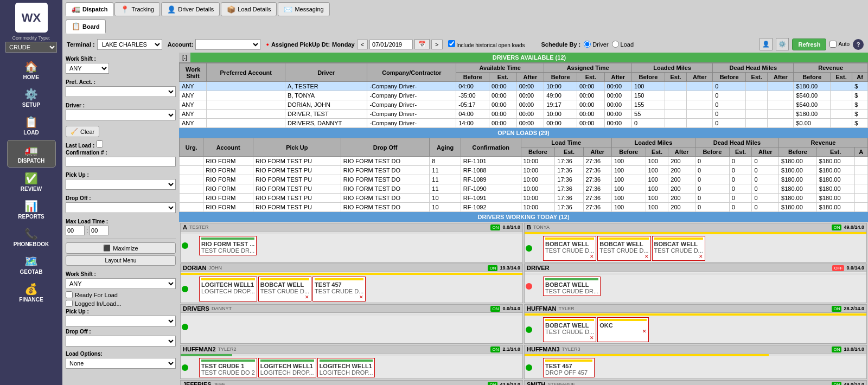 Image resolution: width=868 pixels, height=385 pixels. Describe the element at coordinates (572, 286) in the screenshot. I see `load-card: BOBCAT WELL TEST CRUDE DR...` at that location.